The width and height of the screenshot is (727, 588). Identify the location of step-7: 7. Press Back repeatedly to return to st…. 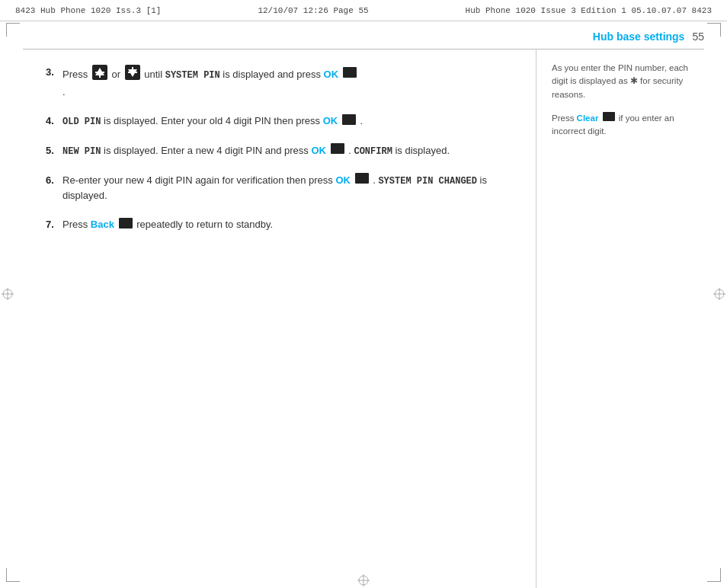
(283, 225).